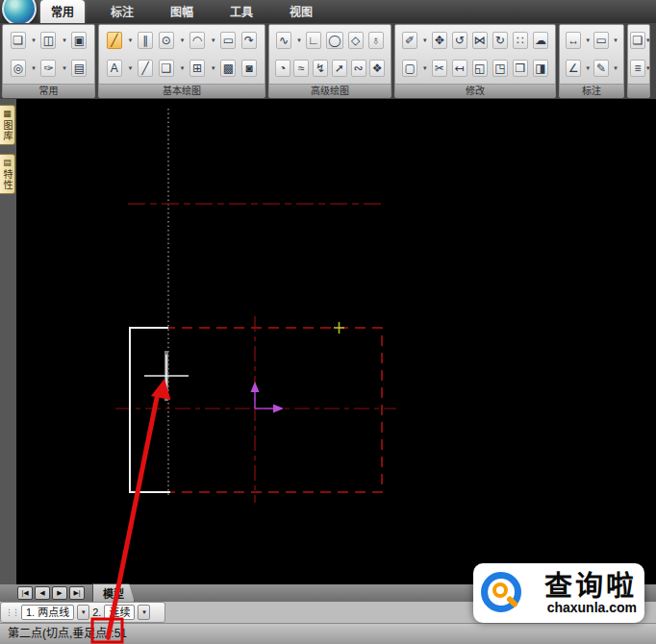 The image size is (656, 644). What do you see at coordinates (440, 40) in the screenshot?
I see `move-button: ✥` at bounding box center [440, 40].